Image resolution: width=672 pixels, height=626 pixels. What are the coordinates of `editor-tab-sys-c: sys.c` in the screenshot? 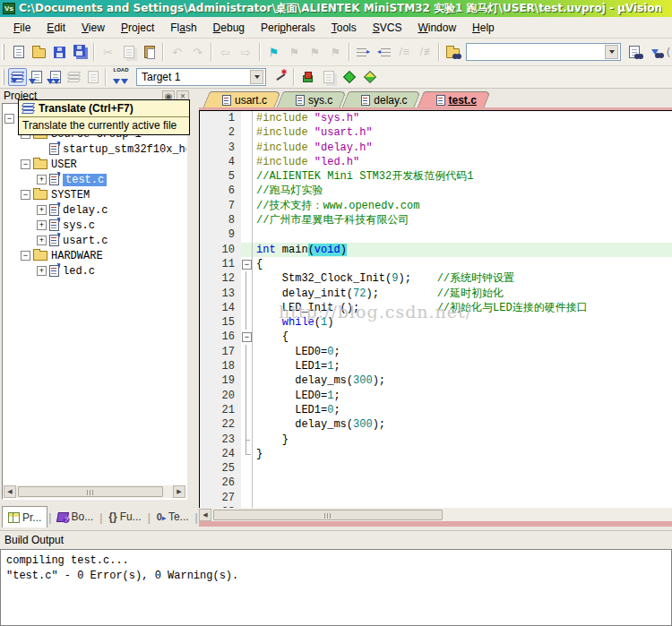 It's located at (312, 100).